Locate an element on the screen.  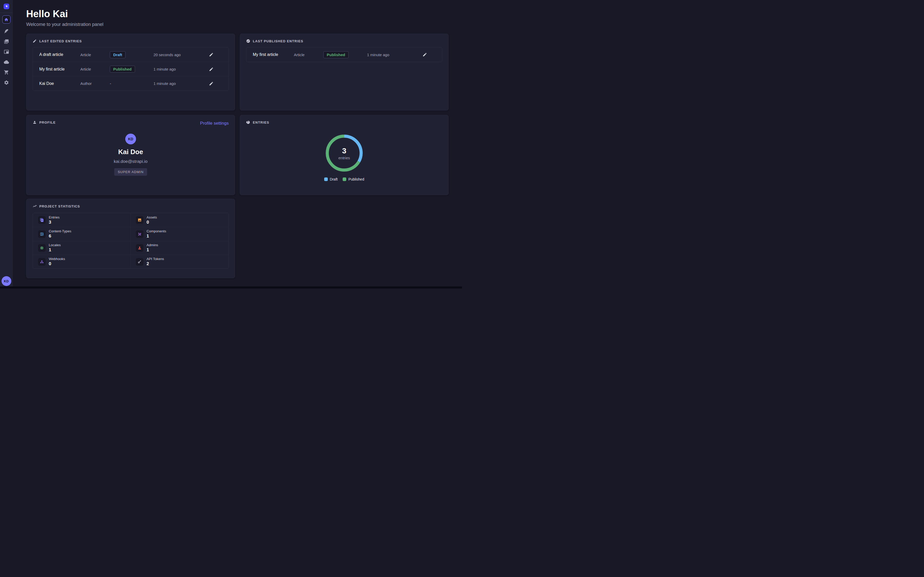
profile-name: Kai Doe is located at coordinates (131, 152).